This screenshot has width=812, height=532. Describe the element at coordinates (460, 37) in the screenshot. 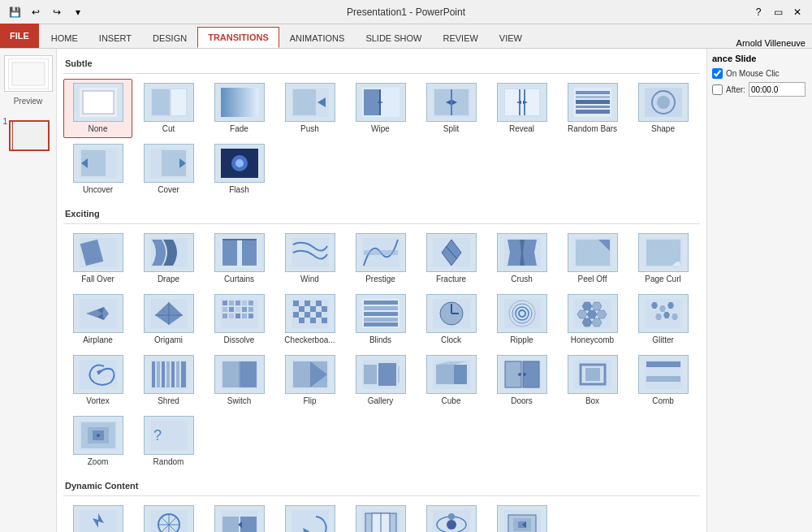

I see `tab-review: REVIEW` at that location.